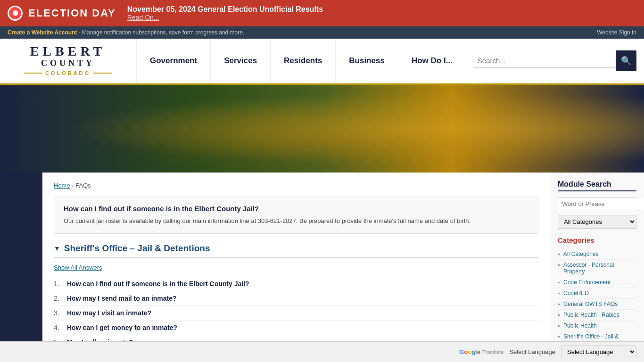  What do you see at coordinates (296, 313) in the screenshot?
I see `faq-item: 3. How may I visit an inmate?` at bounding box center [296, 313].